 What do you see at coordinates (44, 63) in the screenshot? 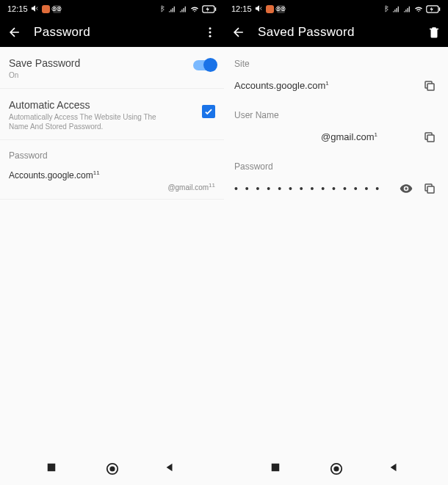
I see `save-password-title: Save Password` at bounding box center [44, 63].